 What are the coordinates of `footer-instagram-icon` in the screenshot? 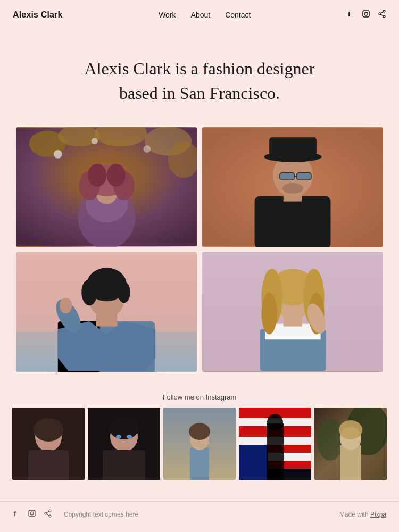 It's located at (32, 514).